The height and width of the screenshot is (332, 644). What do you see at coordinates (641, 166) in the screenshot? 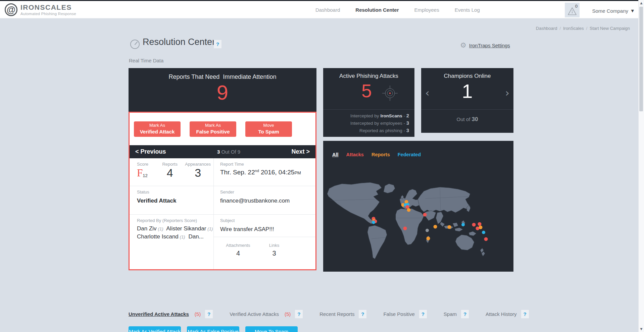
I see `vertical-scrollbar: ▲ ▼` at bounding box center [641, 166].